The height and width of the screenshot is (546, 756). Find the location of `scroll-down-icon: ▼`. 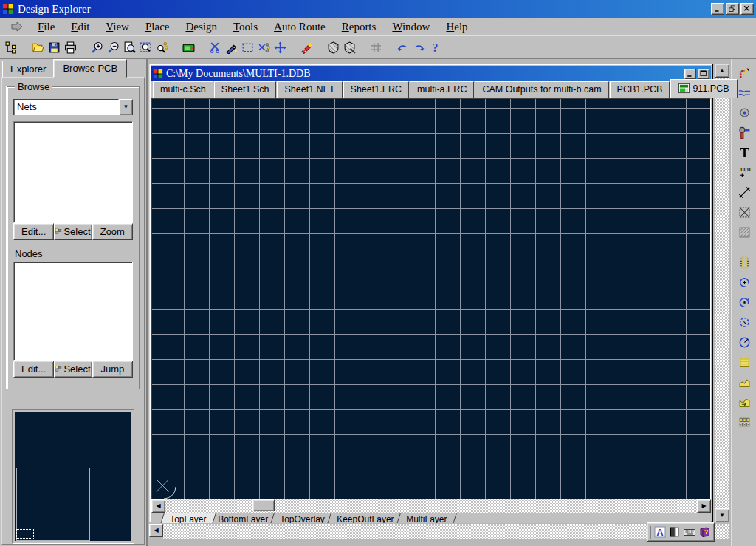

scroll-down-icon: ▼ is located at coordinates (722, 516).